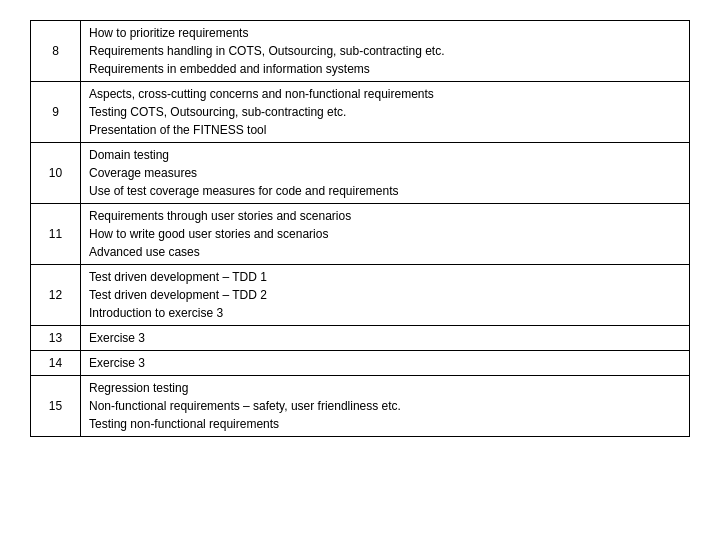 The image size is (720, 540). I want to click on content-line: Regression testing, so click(385, 388).